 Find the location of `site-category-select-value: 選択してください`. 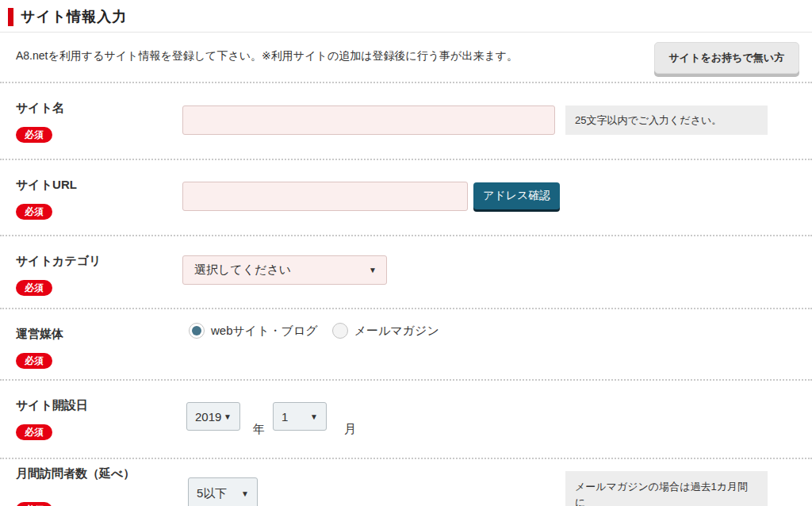

site-category-select-value: 選択してください is located at coordinates (243, 270).